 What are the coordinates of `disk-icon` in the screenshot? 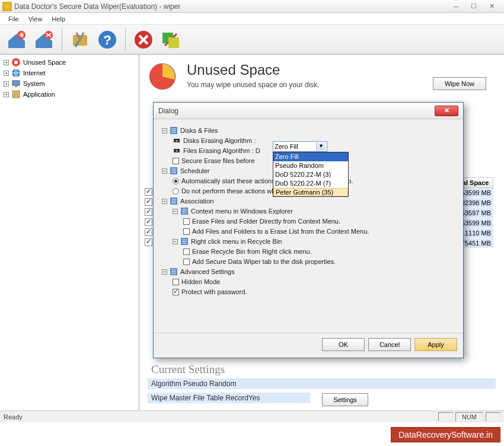 It's located at (16, 62).